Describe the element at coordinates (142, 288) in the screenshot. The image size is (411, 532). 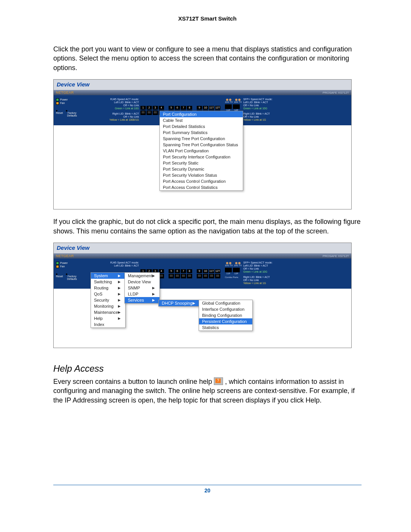
I see `main-menu-col2: Management▶ Device View SNMP▶ LLDP▶ Serv…` at that location.